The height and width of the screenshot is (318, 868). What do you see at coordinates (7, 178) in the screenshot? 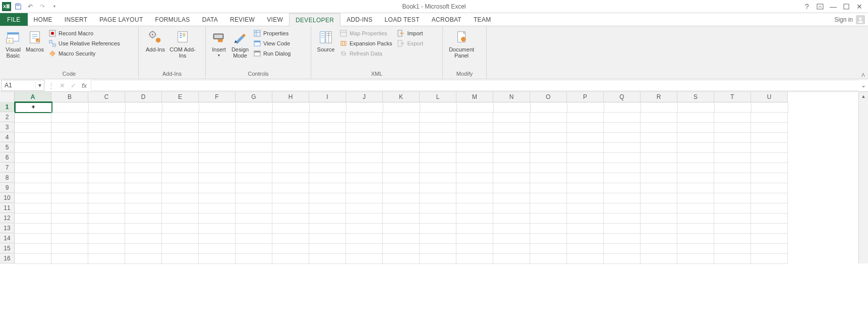
I see `row-header: 8` at bounding box center [7, 178].